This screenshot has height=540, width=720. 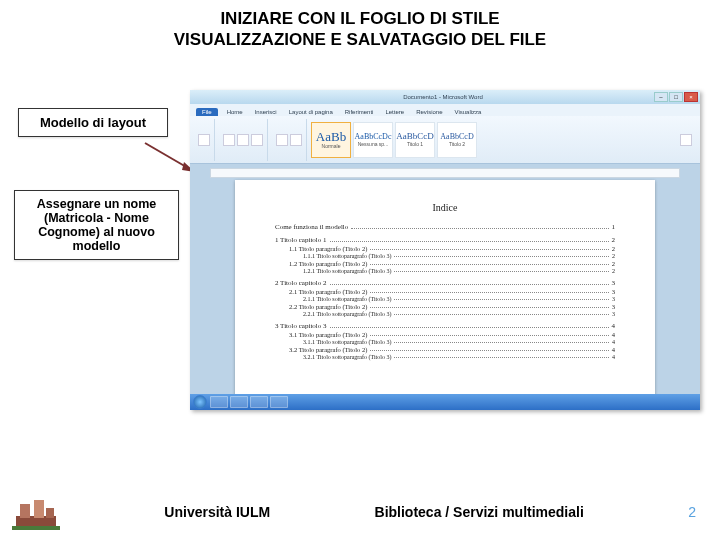 What do you see at coordinates (217, 512) in the screenshot?
I see `footer-university: Università IULM` at bounding box center [217, 512].